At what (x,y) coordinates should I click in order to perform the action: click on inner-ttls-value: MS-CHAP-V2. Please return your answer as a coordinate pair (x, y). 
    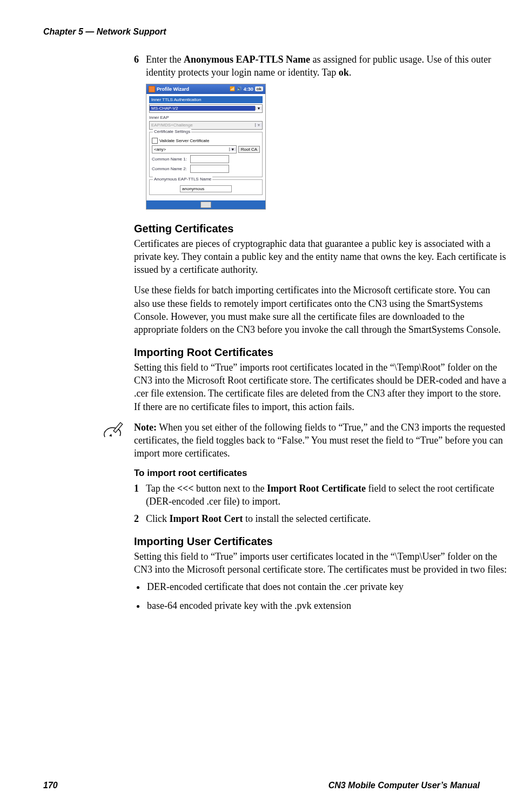
    Looking at the image, I should click on (202, 108).